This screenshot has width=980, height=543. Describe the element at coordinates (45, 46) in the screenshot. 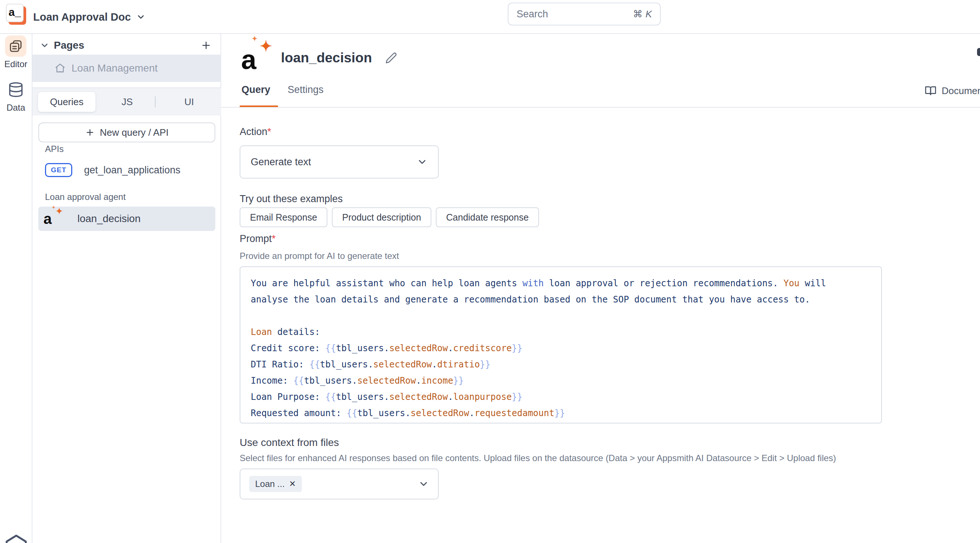

I see `pages-collapse-chevron-icon` at that location.